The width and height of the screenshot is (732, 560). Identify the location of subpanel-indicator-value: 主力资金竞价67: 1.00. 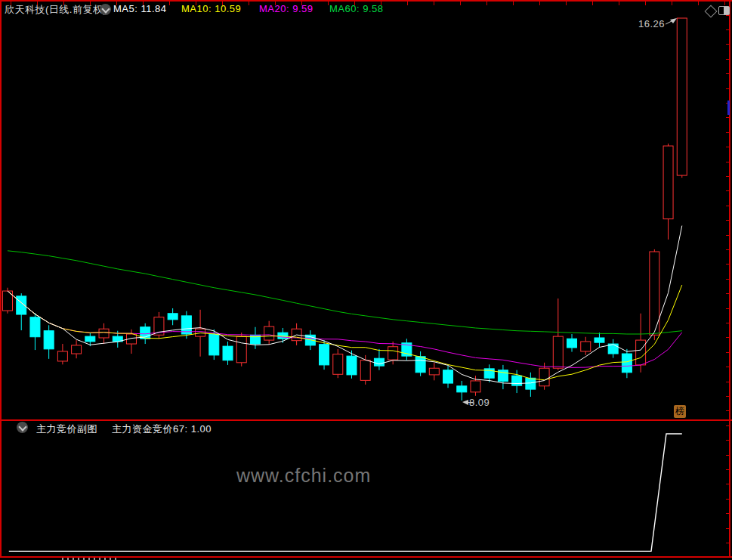
(162, 429).